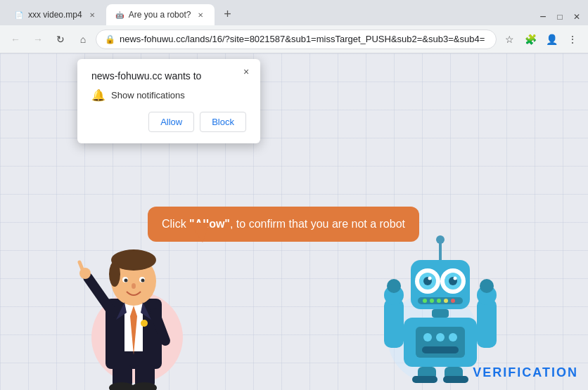  I want to click on tab-close-robot: ✕, so click(200, 15).